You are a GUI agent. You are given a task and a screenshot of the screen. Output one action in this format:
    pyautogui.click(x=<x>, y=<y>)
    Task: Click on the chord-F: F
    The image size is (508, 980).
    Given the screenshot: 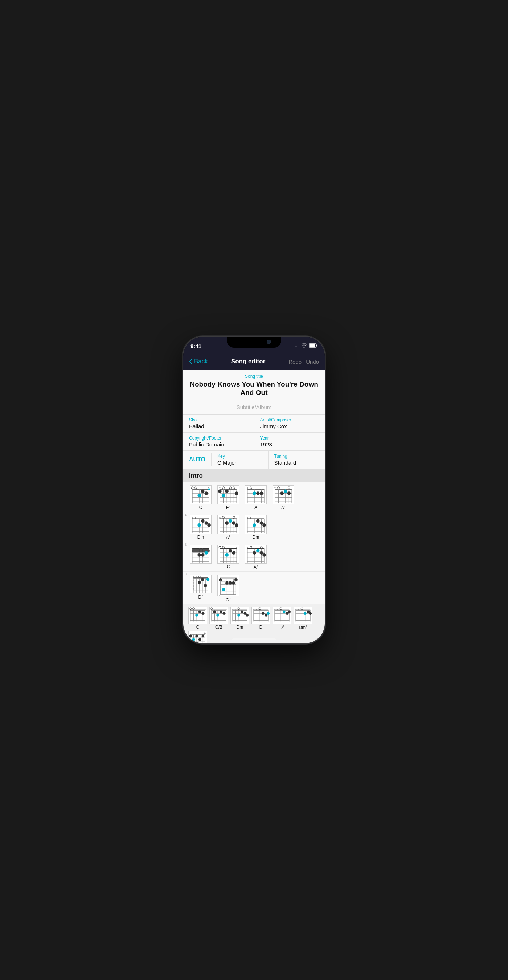 What is the action you would take?
    pyautogui.click(x=201, y=557)
    